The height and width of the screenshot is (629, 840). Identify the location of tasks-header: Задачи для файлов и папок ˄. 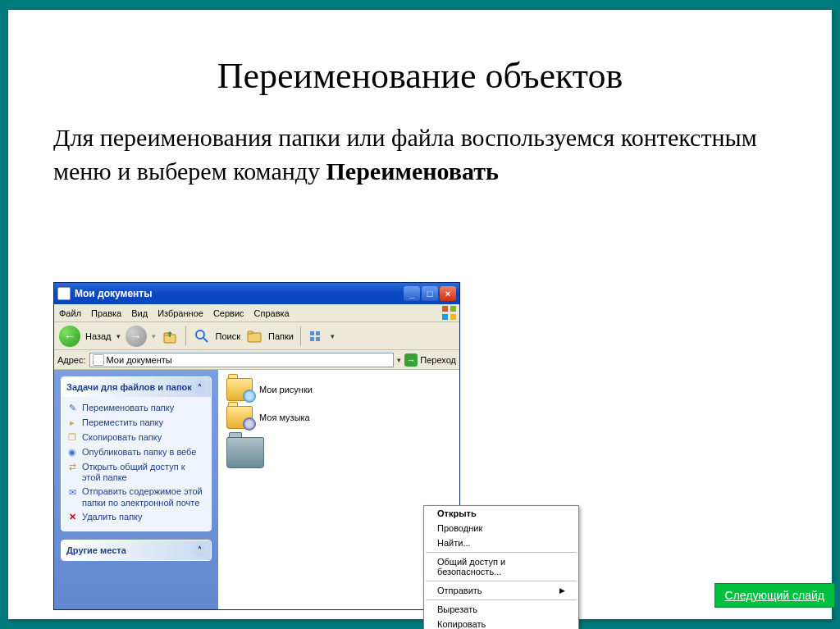
(136, 387).